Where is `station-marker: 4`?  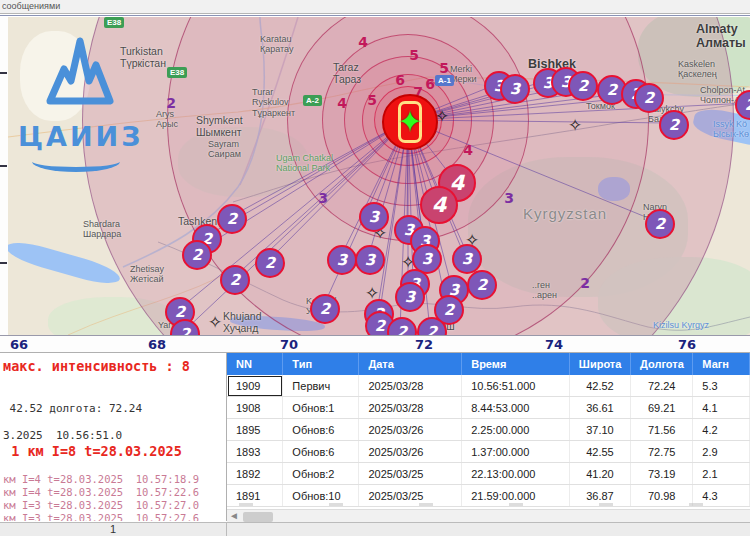
station-marker: 4 is located at coordinates (439, 205).